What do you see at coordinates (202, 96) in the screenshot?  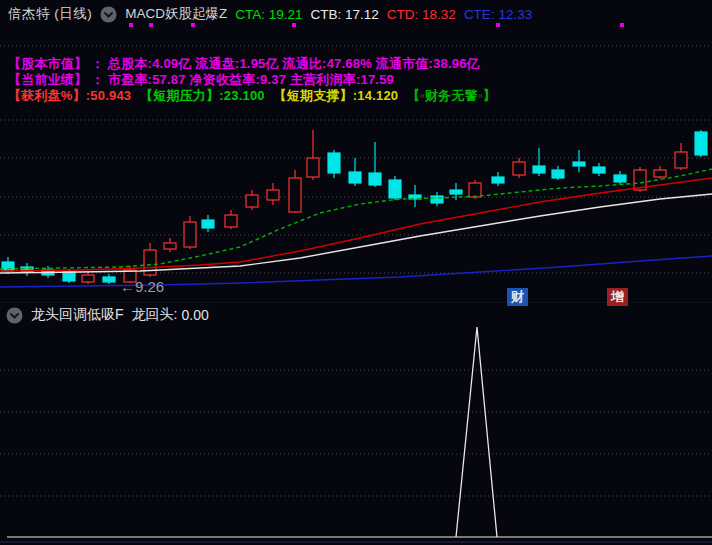 I see `pressure-label: 【短期压力】:23.100` at bounding box center [202, 96].